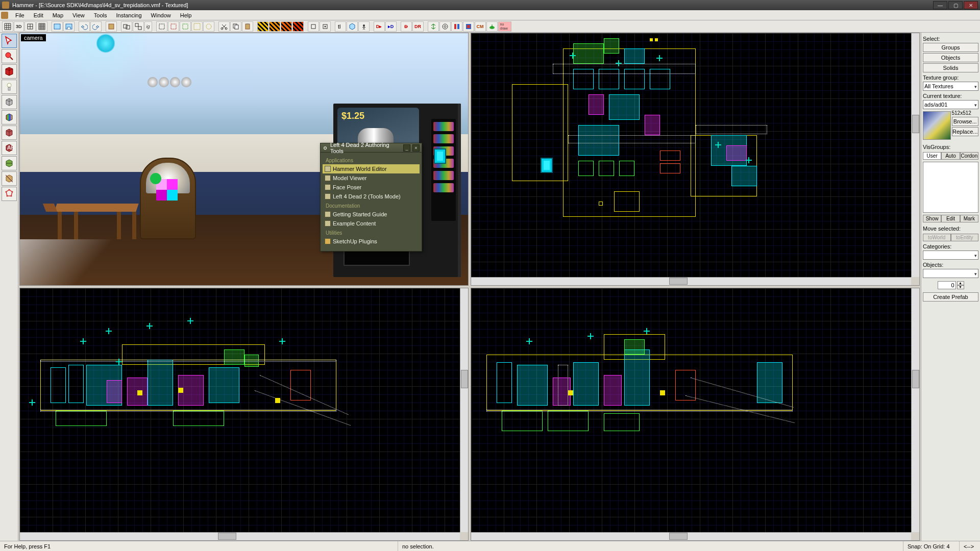  I want to click on sdk-close-button: ×, so click(416, 148).